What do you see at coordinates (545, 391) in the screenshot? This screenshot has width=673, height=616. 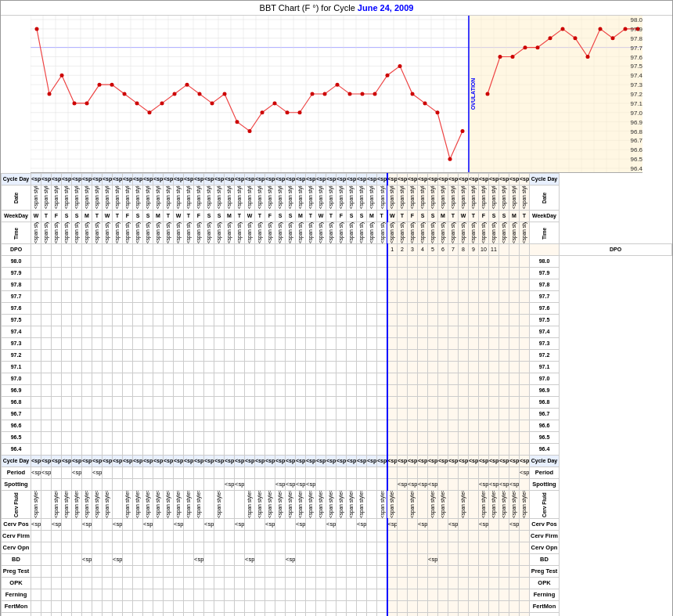 I see `temp-label-right: 96.9` at bounding box center [545, 391].